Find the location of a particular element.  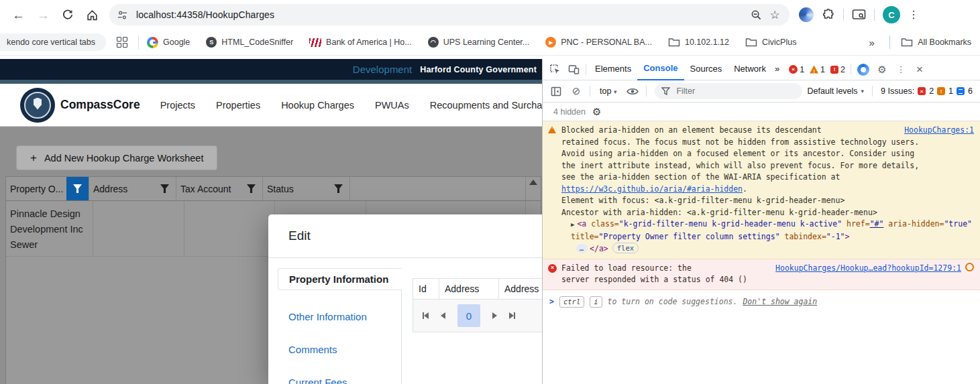

pager-next-button is located at coordinates (495, 316).